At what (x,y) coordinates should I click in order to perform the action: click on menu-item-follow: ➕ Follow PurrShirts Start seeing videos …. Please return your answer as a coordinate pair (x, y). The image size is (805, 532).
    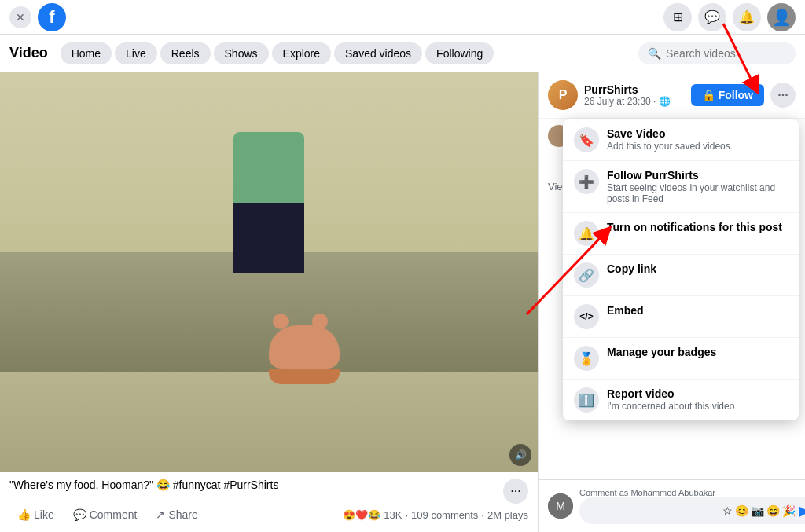
    Looking at the image, I should click on (681, 187).